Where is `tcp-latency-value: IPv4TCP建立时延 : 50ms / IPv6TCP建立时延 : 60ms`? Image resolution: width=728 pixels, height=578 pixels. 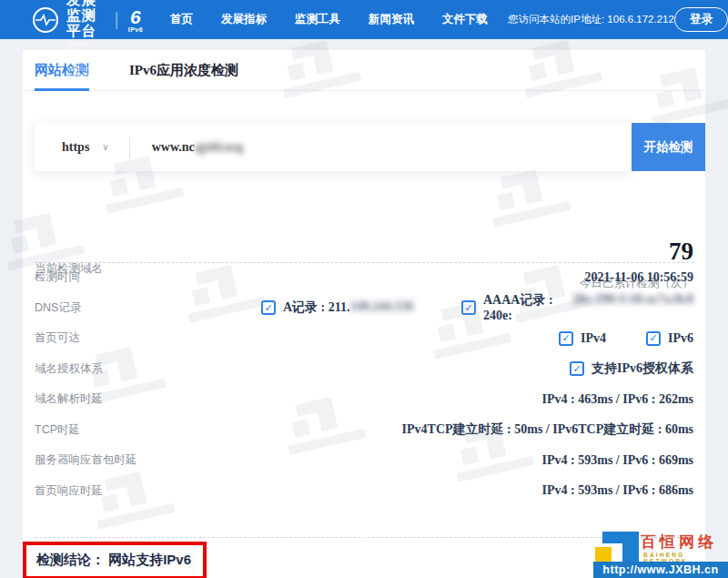
tcp-latency-value: IPv4TCP建立时延 : 50ms / IPv6TCP建立时延 : 60ms is located at coordinates (548, 430).